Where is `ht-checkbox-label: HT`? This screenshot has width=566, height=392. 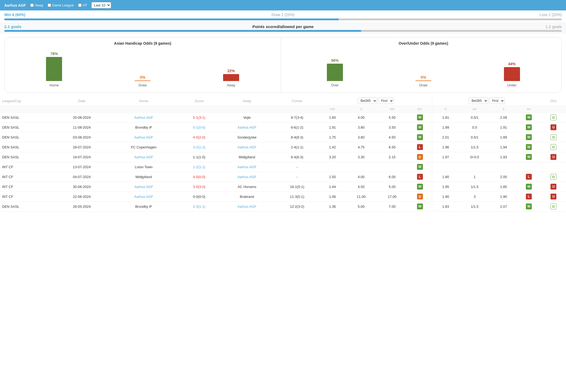
ht-checkbox-label: HT is located at coordinates (83, 5).